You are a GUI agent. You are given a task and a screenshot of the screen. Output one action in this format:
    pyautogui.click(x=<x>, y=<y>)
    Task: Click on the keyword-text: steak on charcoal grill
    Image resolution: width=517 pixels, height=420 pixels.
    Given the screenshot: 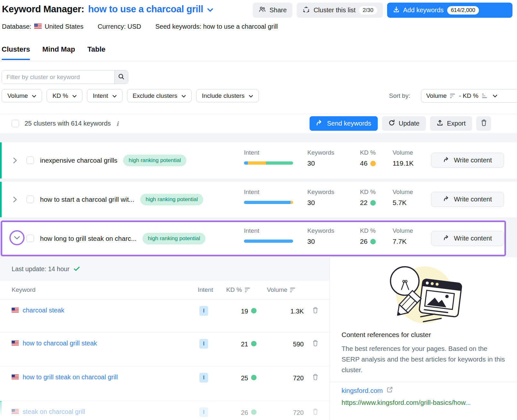 What is the action you would take?
    pyautogui.click(x=54, y=412)
    